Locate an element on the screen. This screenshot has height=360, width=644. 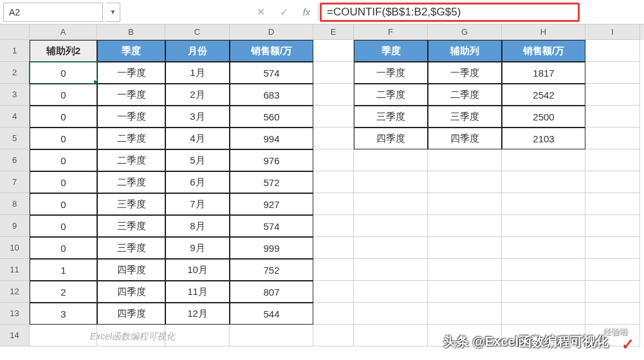
cell-d10: 999 is located at coordinates (271, 248).